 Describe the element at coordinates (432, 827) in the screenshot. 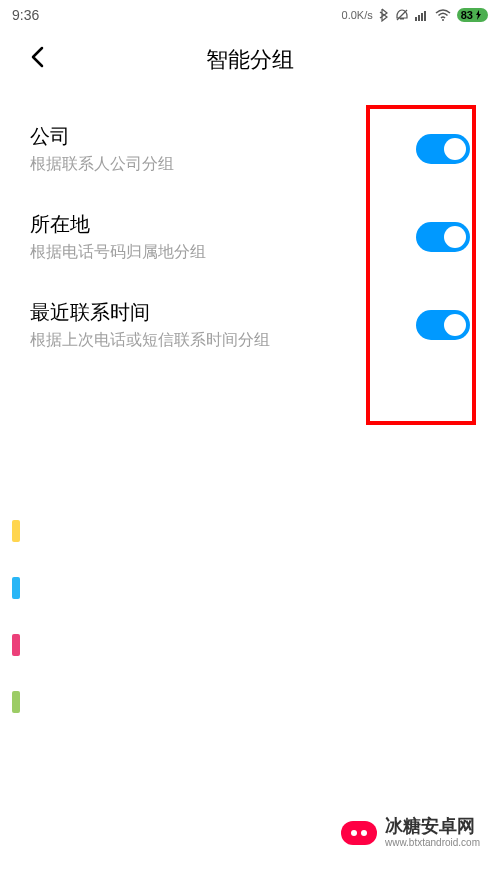

I see `watermark-cn: 冰糖安卓网` at that location.